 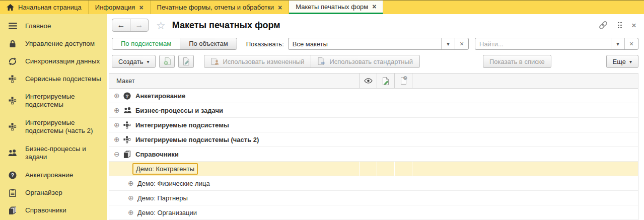 What do you see at coordinates (53, 101) in the screenshot?
I see `sidebar-item-integrated-subsystems: Интегрируемые подсистемы` at bounding box center [53, 101].